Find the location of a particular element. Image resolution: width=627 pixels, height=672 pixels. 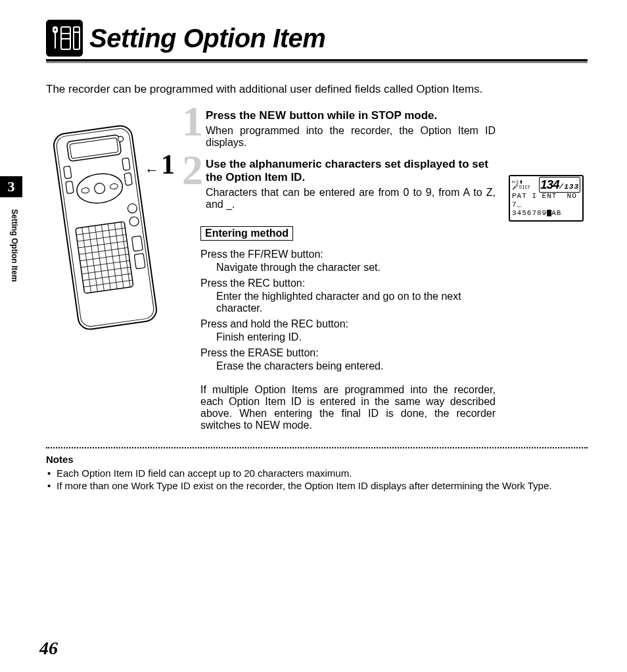

lcd-segment-sub: /133 is located at coordinates (569, 187).